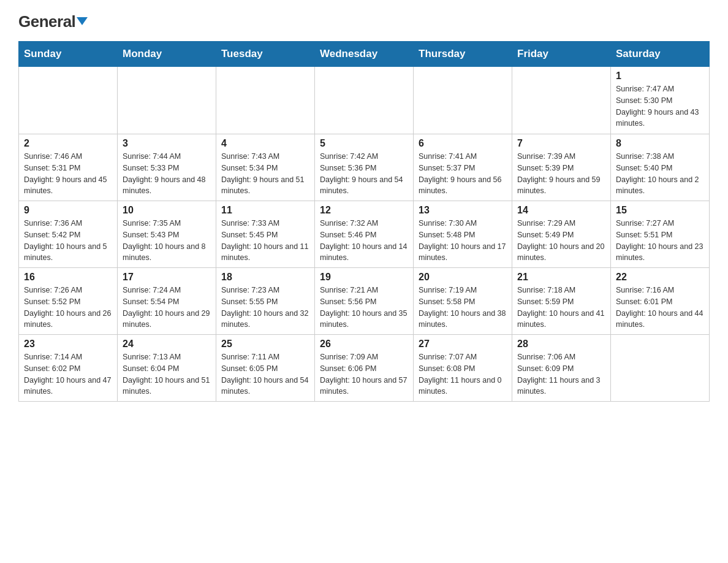 The image size is (728, 563). What do you see at coordinates (463, 344) in the screenshot?
I see `day-number: 27` at bounding box center [463, 344].